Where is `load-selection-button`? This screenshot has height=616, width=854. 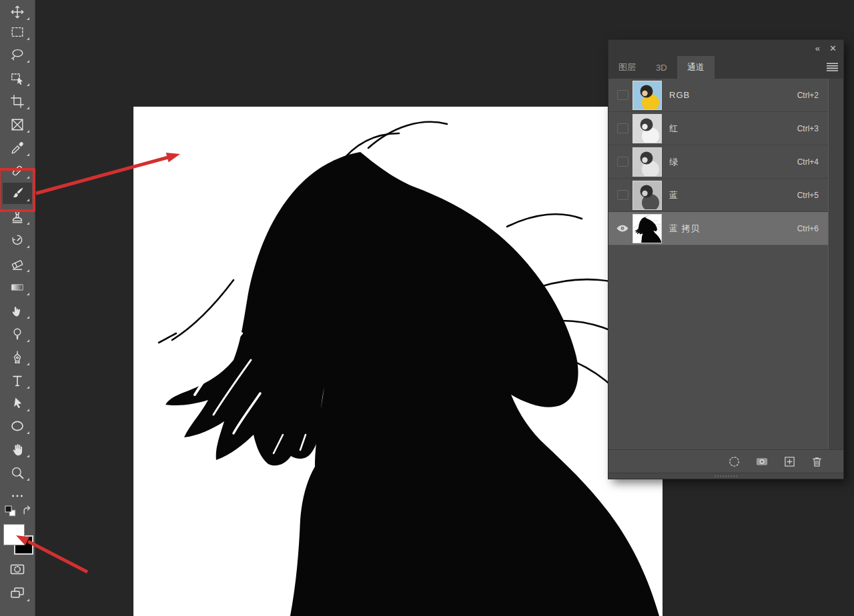 load-selection-button is located at coordinates (734, 461).